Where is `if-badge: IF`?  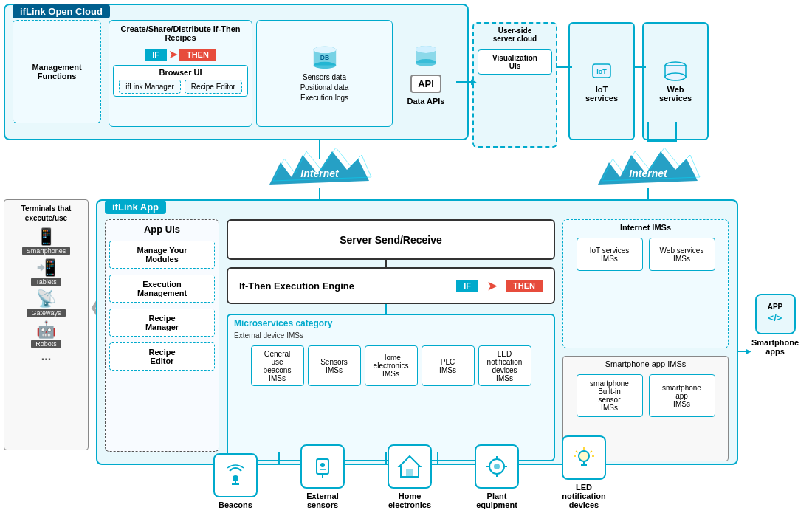
if-badge: IF is located at coordinates (156, 55).